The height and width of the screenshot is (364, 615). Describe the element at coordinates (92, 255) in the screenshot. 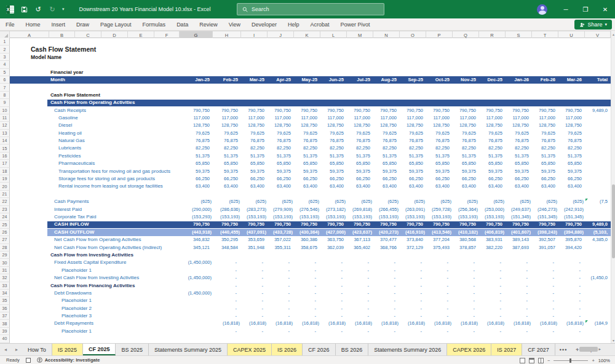

I see `row-label-cash-flow-from-investing-activities: Cash Flow from Investing Activities` at that location.